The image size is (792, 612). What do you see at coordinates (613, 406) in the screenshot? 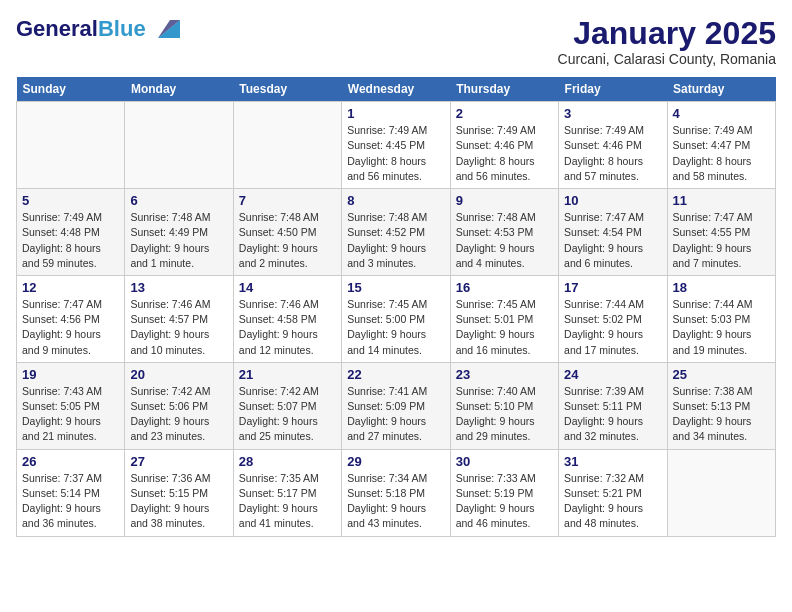
I see `table-row: 24Sunrise: 7:39 AM Sunset: 5:11 PM Dayli…` at bounding box center [613, 406].